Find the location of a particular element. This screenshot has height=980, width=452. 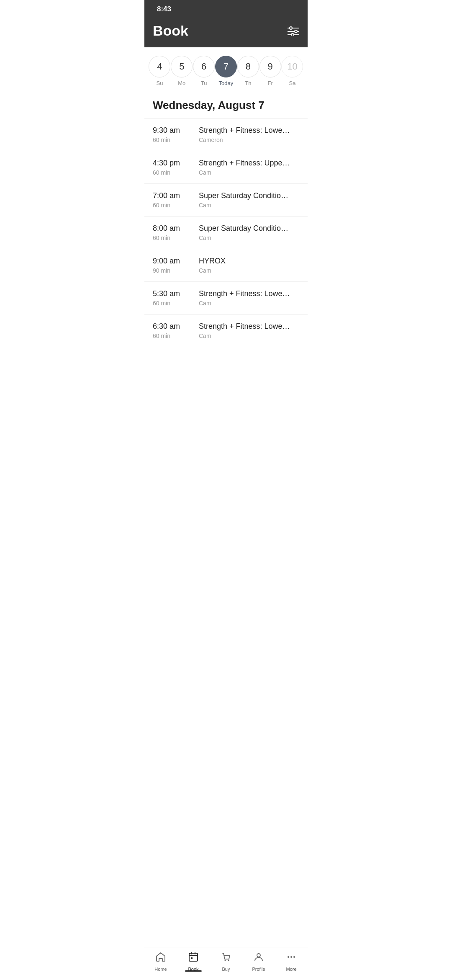

date-item-4: 4Su is located at coordinates (159, 71).